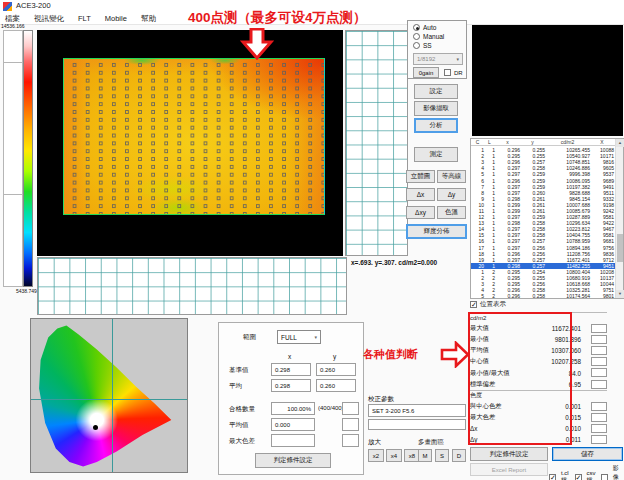  Describe the element at coordinates (417, 410) in the screenshot. I see `calibration-value-field: SET 3-200 F5.6` at that location.